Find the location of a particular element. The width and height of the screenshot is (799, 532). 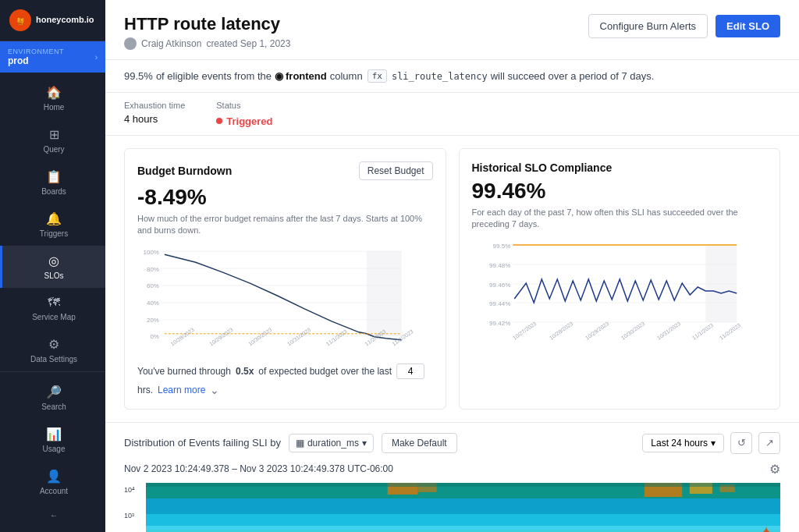

chart-header-historical: Historical SLO Compliance is located at coordinates (620, 168).